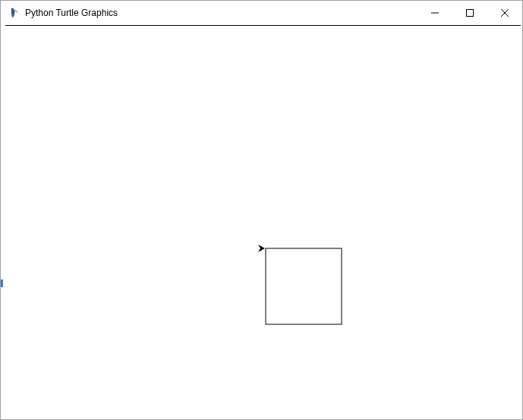 The image size is (523, 420). Describe the element at coordinates (470, 13) in the screenshot. I see `window-controls` at that location.